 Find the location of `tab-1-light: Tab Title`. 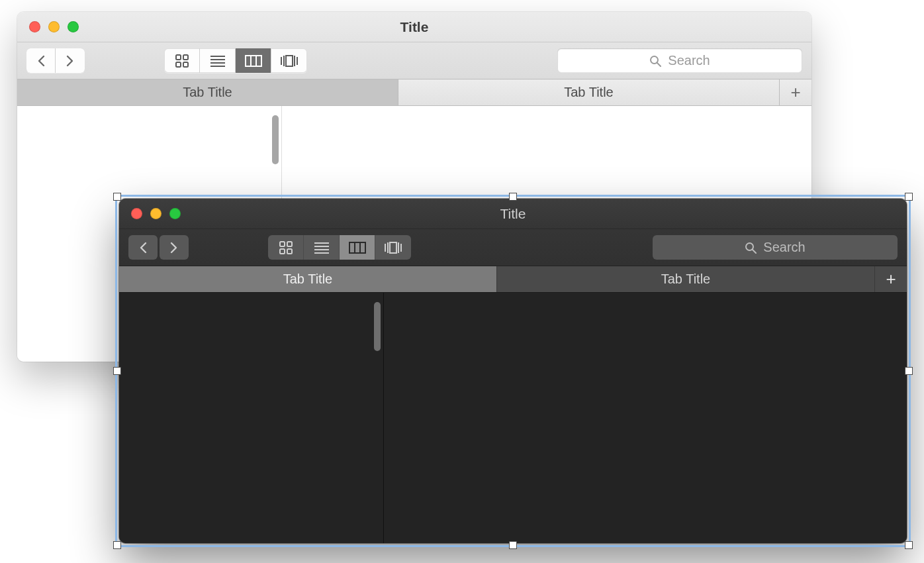

tab-1-light: Tab Title is located at coordinates (208, 93).